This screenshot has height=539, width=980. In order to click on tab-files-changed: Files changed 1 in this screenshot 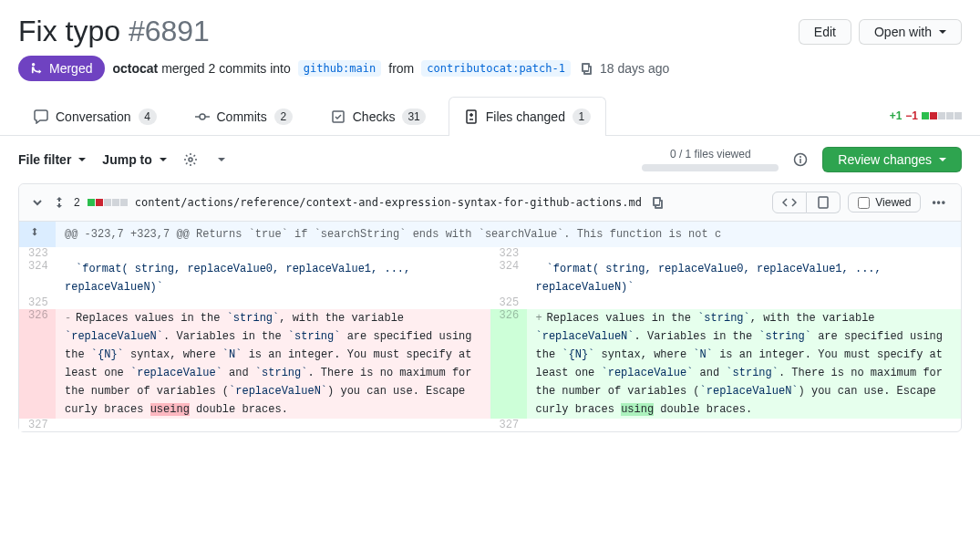, I will do `click(527, 117)`.